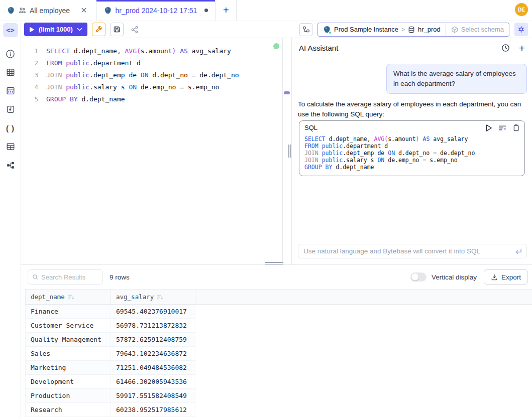 The width and height of the screenshot is (532, 419). I want to click on table-row: Finance69545.402376910017, so click(279, 312).